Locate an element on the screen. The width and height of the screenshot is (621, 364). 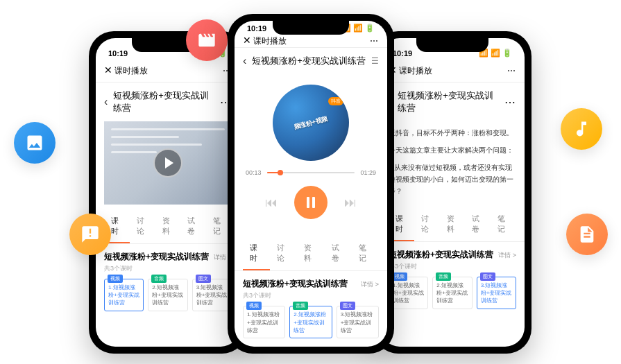
time-current: 00:13 is located at coordinates (254, 173).